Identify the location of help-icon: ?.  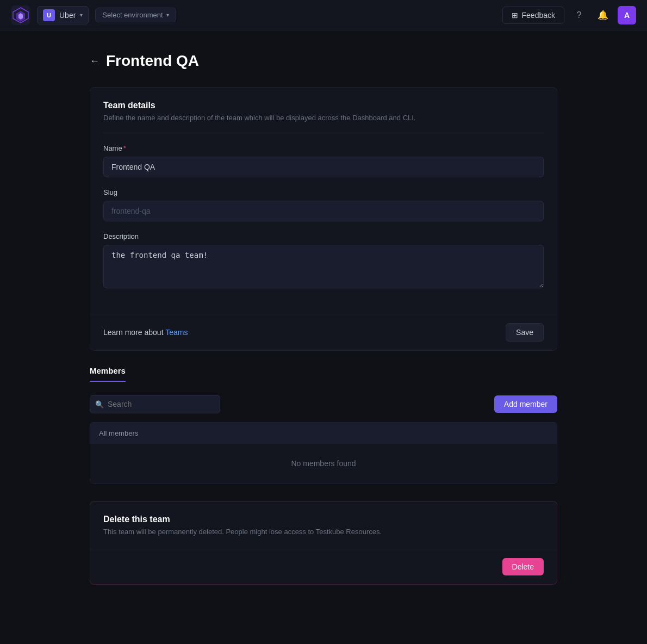
(580, 15).